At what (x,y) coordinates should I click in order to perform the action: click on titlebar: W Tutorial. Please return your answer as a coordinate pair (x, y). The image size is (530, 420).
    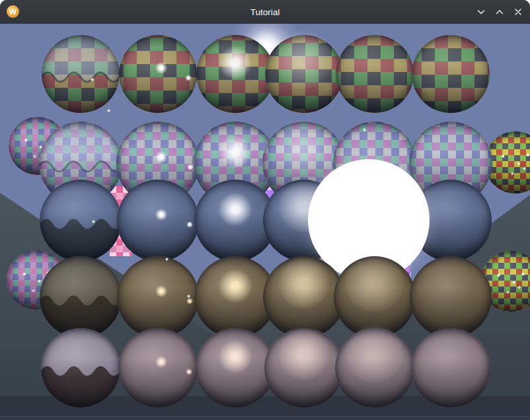
    Looking at the image, I should click on (265, 12).